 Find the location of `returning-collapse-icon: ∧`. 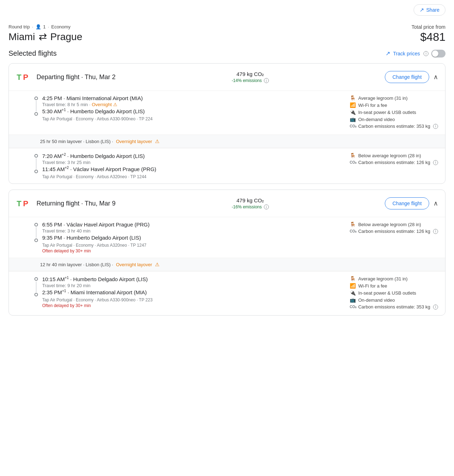

returning-collapse-icon: ∧ is located at coordinates (436, 203).